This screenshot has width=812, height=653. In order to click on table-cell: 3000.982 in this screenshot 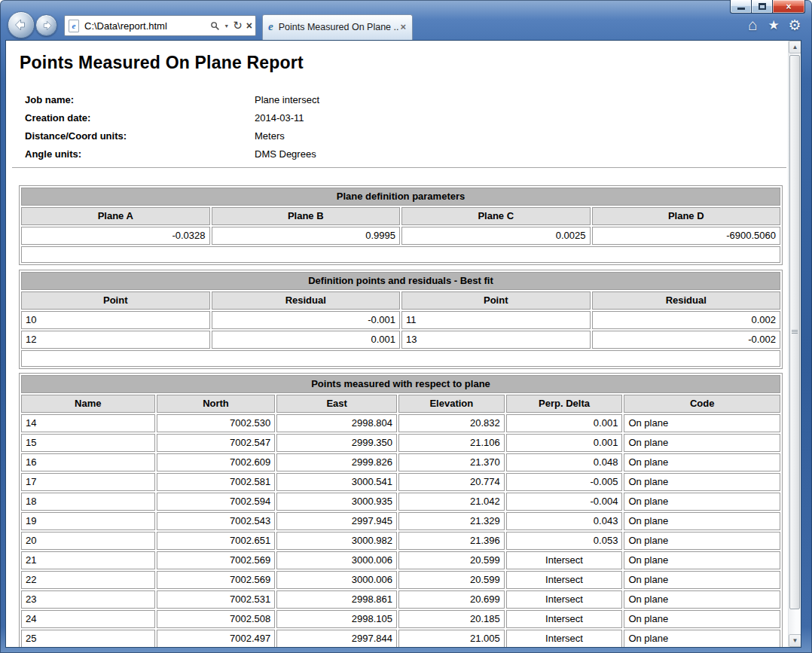, I will do `click(337, 541)`.